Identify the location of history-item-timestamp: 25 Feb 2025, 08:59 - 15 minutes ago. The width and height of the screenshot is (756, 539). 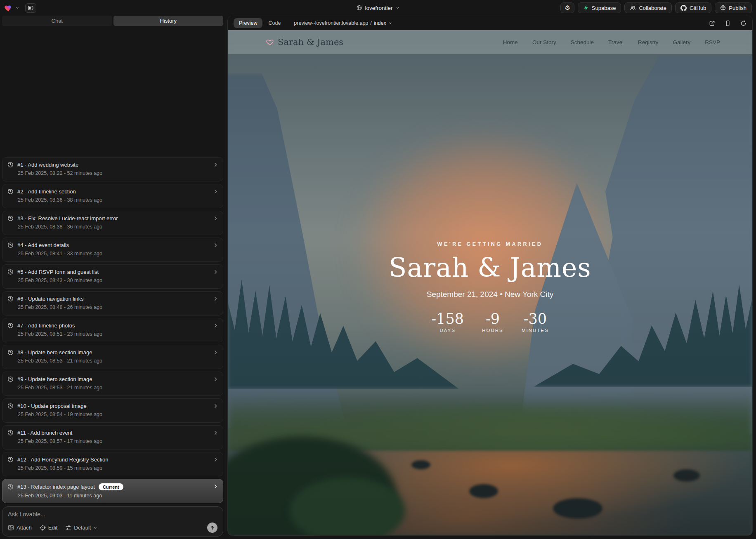
(118, 468).